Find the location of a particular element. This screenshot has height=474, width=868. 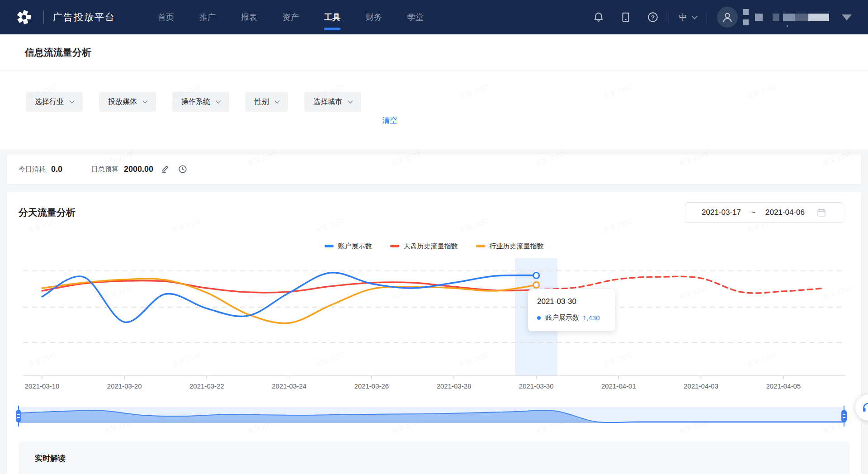

tooltip-row: 账户展示数 1,430 is located at coordinates (571, 318).